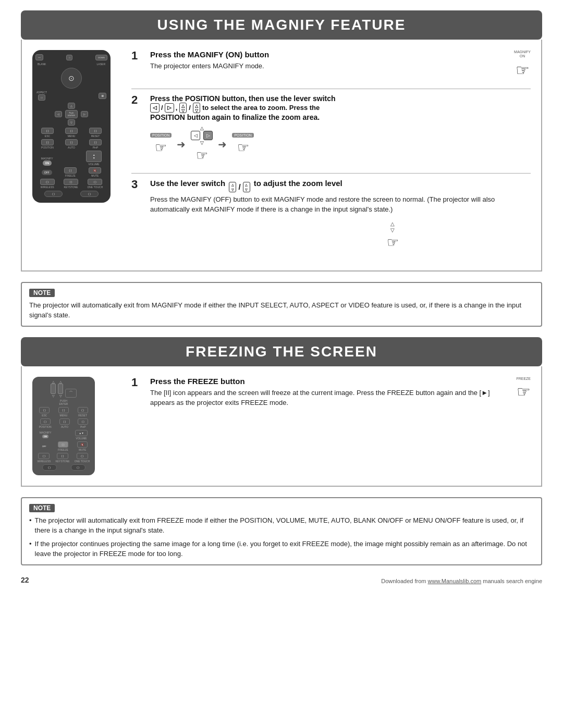 The height and width of the screenshot is (728, 563). What do you see at coordinates (40, 57) in the screenshot?
I see `remote-btn-minus: —` at bounding box center [40, 57].